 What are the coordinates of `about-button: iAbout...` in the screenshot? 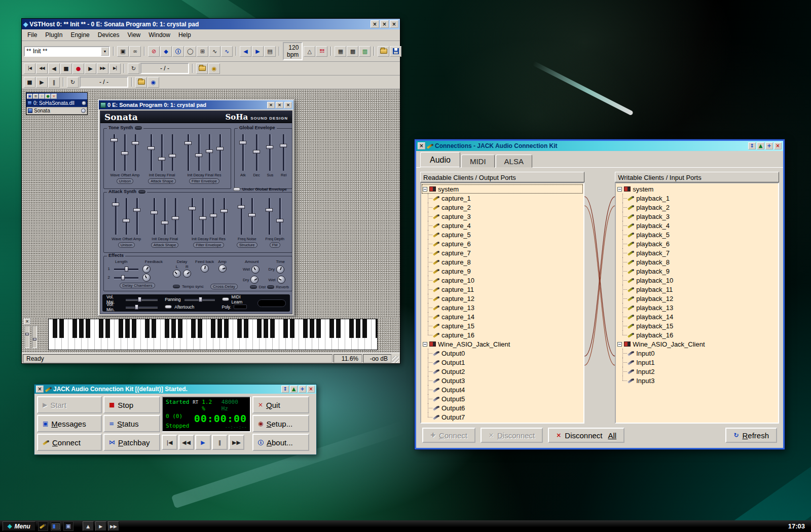 It's located at (281, 442).